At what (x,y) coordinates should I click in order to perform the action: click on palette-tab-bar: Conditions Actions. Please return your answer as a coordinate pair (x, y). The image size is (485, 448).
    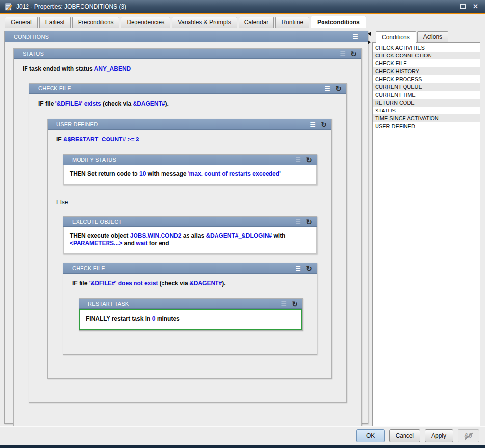
    Looking at the image, I should click on (426, 36).